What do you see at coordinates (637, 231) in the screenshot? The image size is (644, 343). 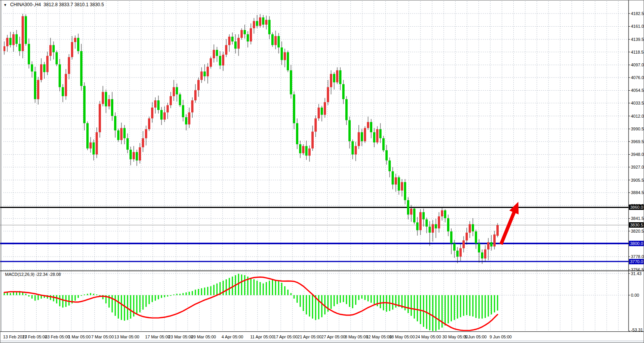 I see `price-tick-label: 3820.5` at bounding box center [637, 231].